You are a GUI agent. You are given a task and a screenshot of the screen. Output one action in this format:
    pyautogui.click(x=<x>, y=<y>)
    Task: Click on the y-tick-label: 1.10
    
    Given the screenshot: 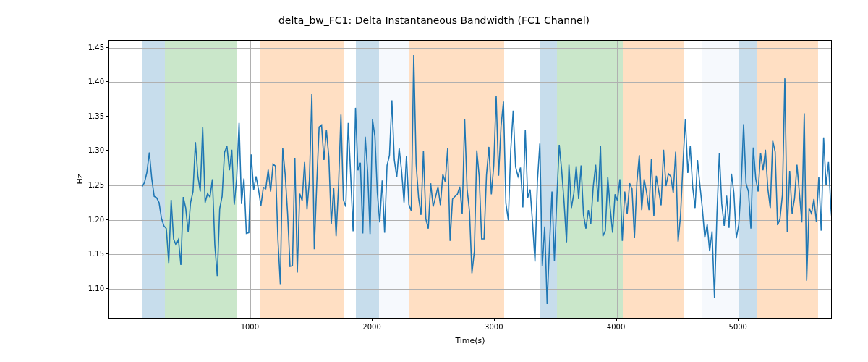 What is the action you would take?
    pyautogui.click(x=90, y=288)
    